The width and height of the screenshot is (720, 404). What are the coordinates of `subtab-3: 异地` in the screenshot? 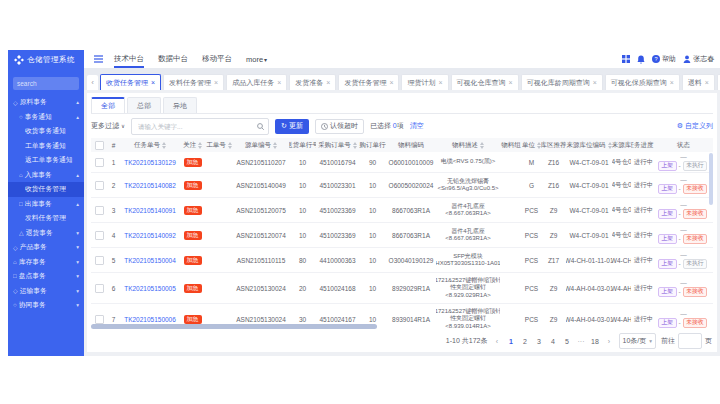 It's located at (180, 105).